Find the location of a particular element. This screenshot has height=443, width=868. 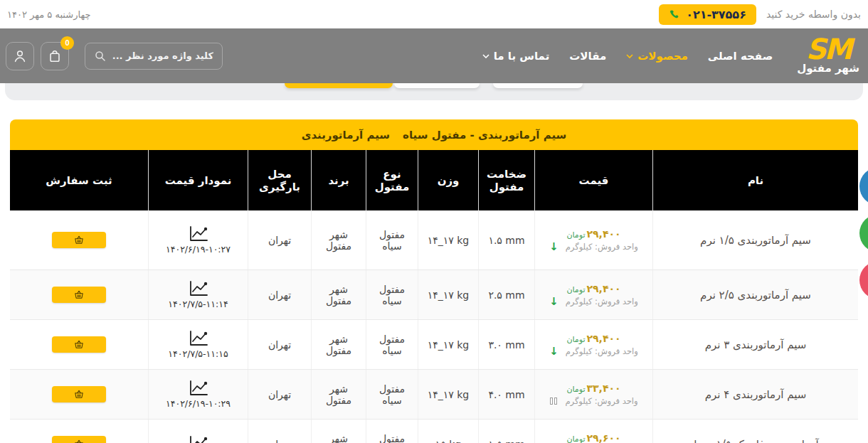

cart-button: 0 is located at coordinates (55, 56).